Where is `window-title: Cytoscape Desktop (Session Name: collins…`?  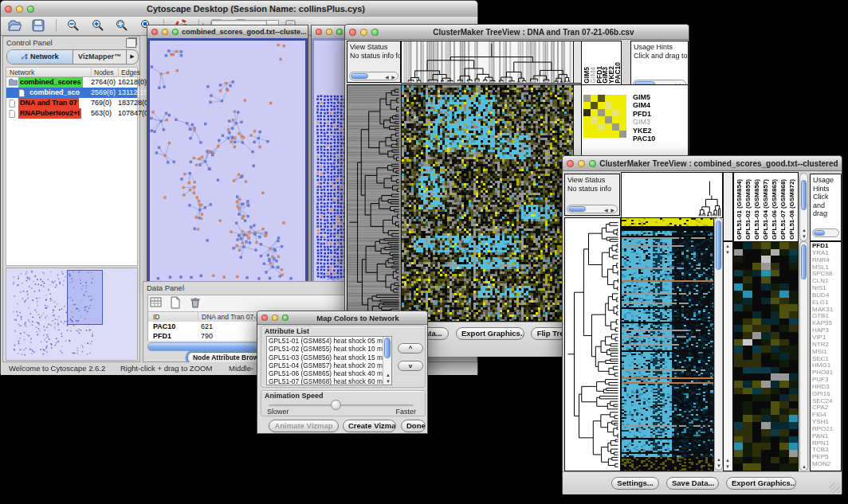
window-title: Cytoscape Desktop (Session Name: collins… is located at coordinates (256, 9).